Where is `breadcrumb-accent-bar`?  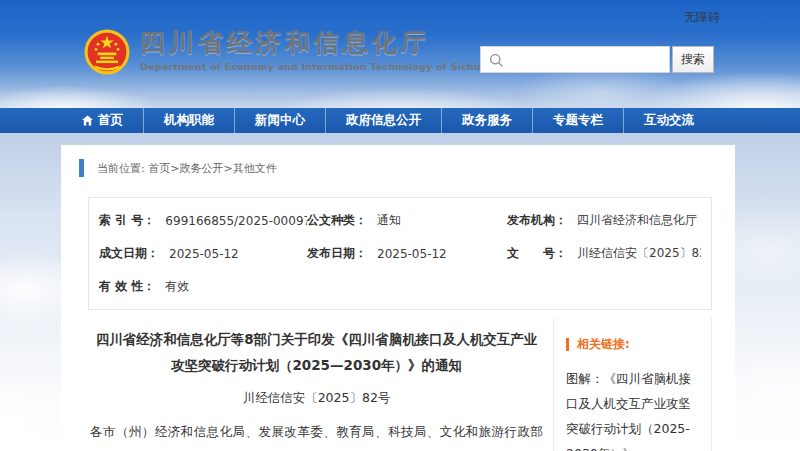
breadcrumb-accent-bar is located at coordinates (82, 168).